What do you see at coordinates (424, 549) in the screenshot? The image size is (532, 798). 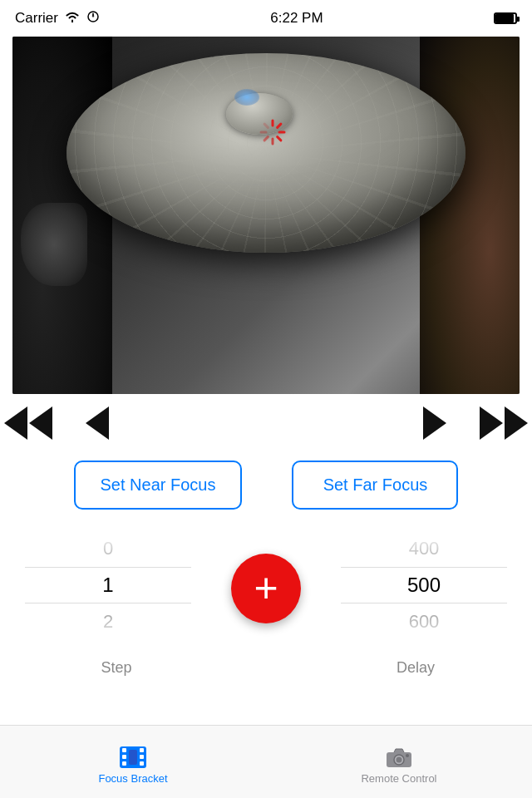 I see `delay-picker-item-400: 400` at bounding box center [424, 549].